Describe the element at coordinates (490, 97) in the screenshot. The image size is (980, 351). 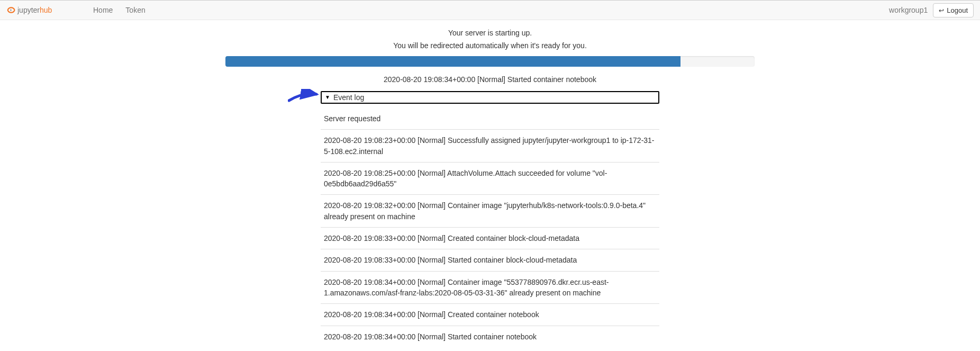
I see `event-log-summary: ▼ Event log` at that location.